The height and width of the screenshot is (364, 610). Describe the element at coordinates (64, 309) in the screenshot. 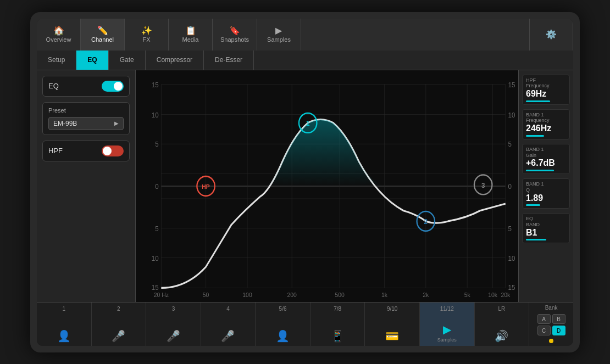

I see `channel-1-num: 1` at that location.